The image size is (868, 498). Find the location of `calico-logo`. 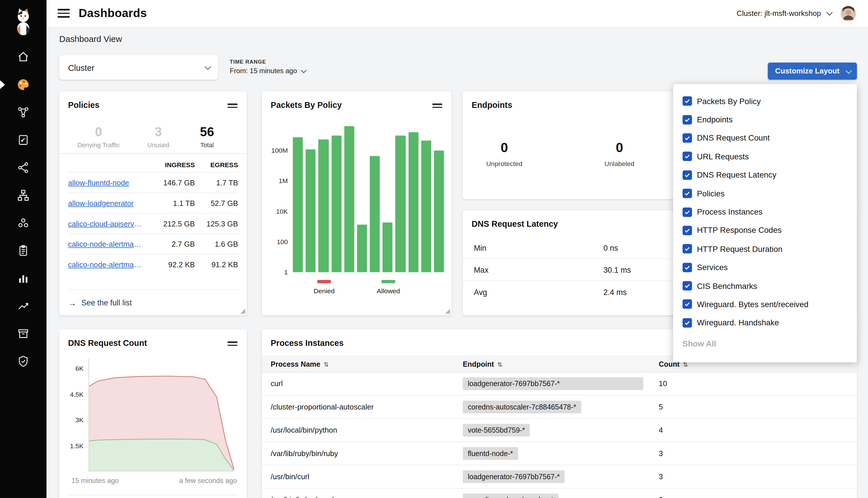

calico-logo is located at coordinates (23, 22).